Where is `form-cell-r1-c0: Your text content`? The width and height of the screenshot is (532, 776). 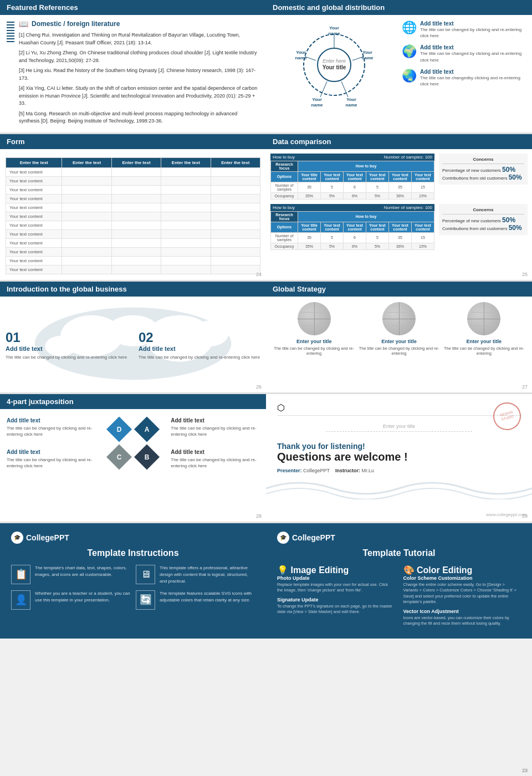 form-cell-r1-c0: Your text content is located at coordinates (34, 181).